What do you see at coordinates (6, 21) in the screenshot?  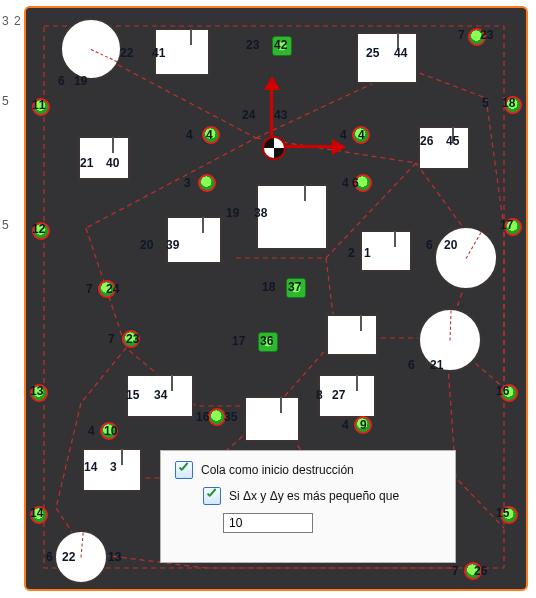 I see `axis-label: 3` at bounding box center [6, 21].